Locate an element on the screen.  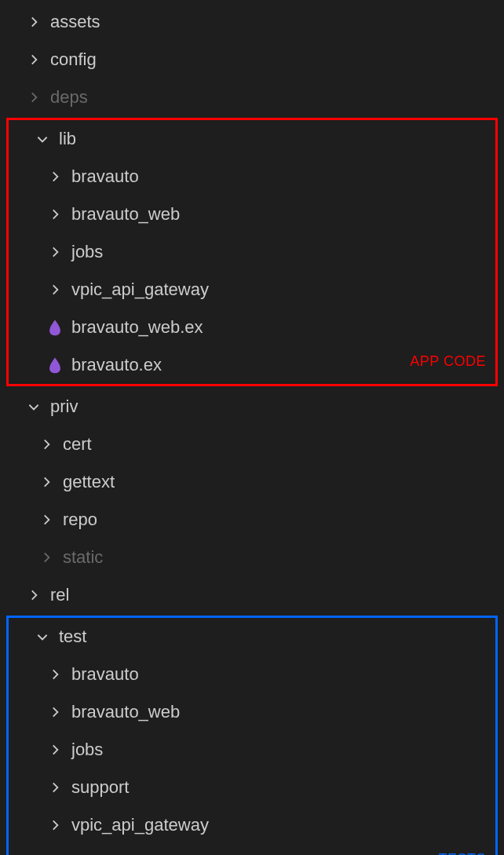
file-label: test_helper.exs is located at coordinates (130, 850).